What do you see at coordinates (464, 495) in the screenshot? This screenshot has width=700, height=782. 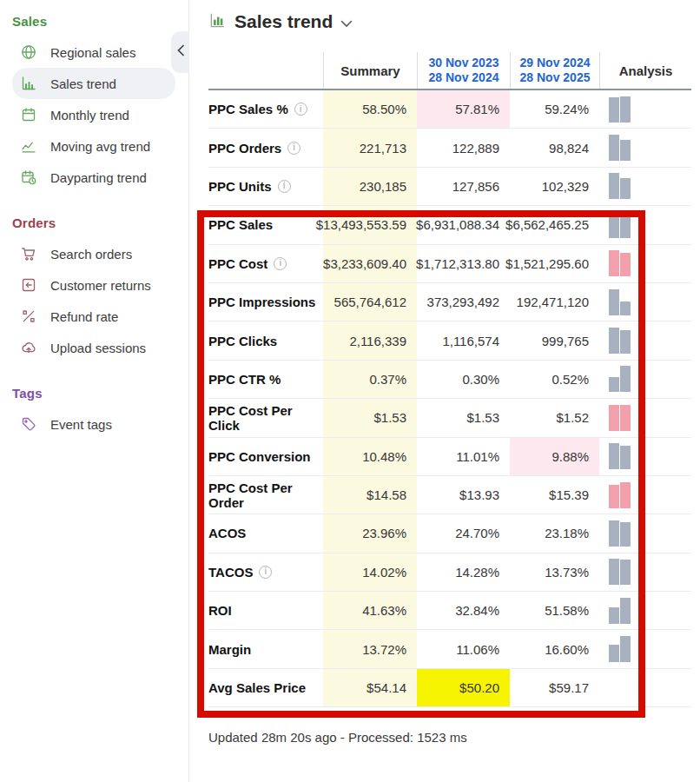 I see `period1-value-cell: $13.93` at bounding box center [464, 495].